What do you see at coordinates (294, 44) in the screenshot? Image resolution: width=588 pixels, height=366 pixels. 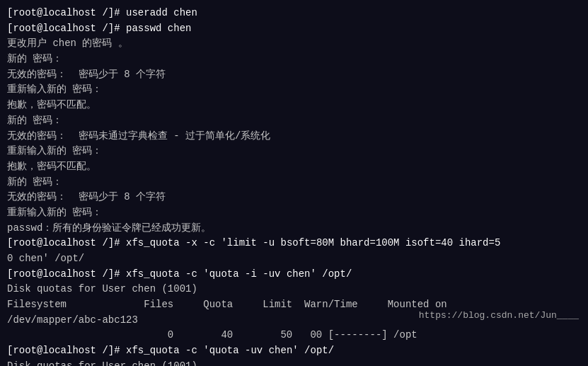 I see `terminal-line: 更改用户 chen 的密码 。` at bounding box center [294, 44].